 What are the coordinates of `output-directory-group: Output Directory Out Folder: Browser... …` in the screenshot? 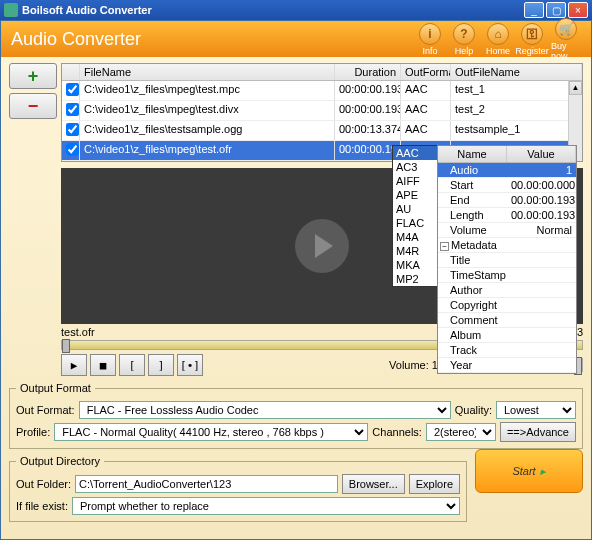 It's located at (238, 488).